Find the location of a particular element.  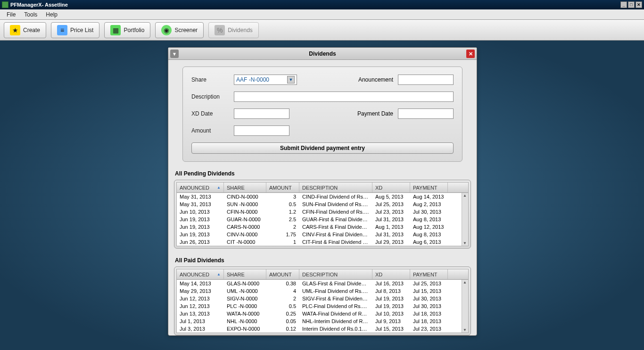

share-value: AAF -N-0000 is located at coordinates (253, 80).